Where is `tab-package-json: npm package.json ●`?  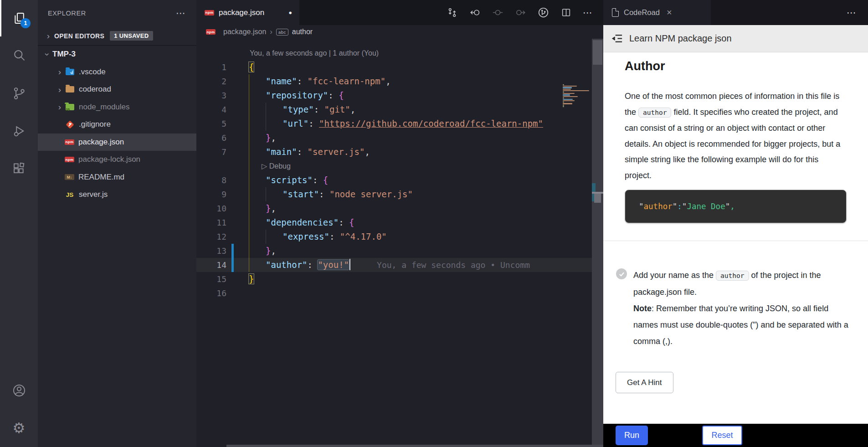
tab-package-json: npm package.json ● is located at coordinates (248, 13).